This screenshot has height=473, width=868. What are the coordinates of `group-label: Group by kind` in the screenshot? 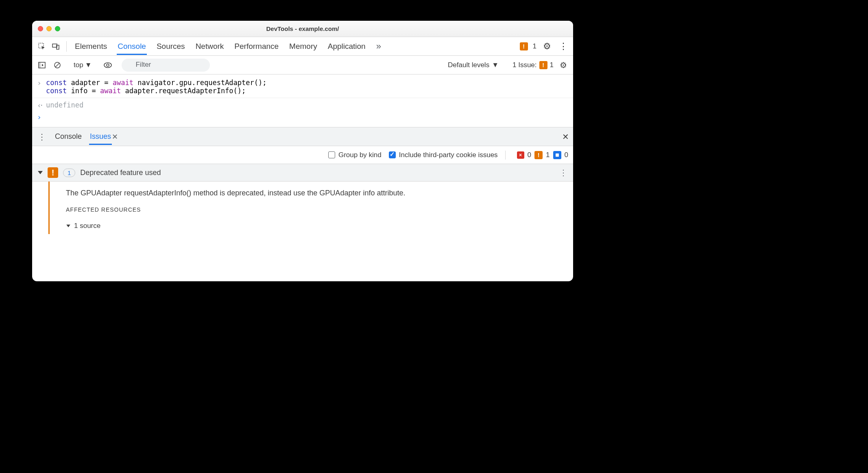 It's located at (360, 155).